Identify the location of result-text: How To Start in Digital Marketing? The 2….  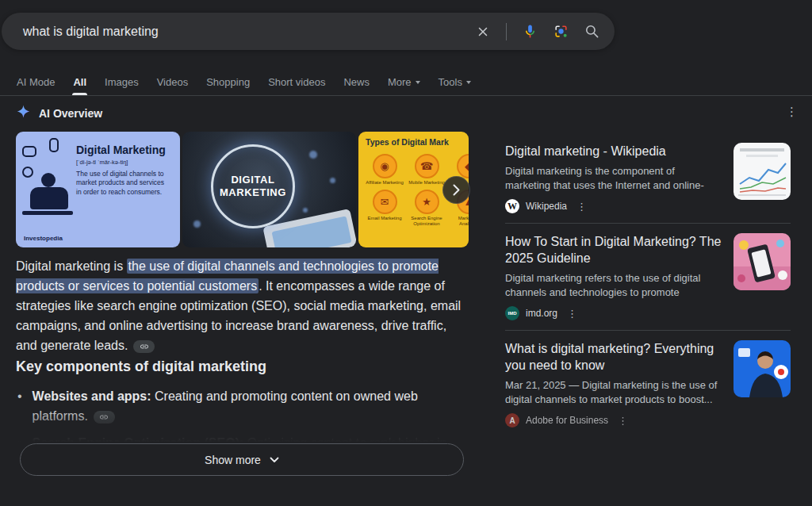
(614, 277).